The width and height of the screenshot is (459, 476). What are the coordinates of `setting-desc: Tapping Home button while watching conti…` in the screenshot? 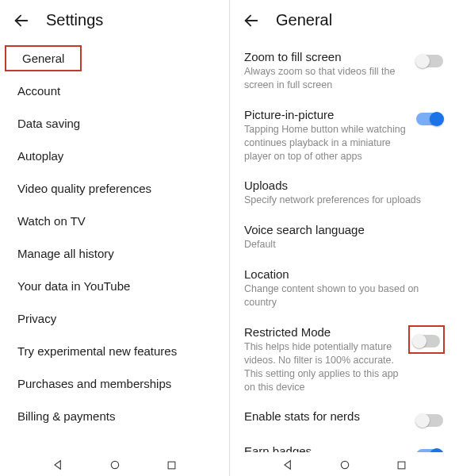 It's located at (325, 143).